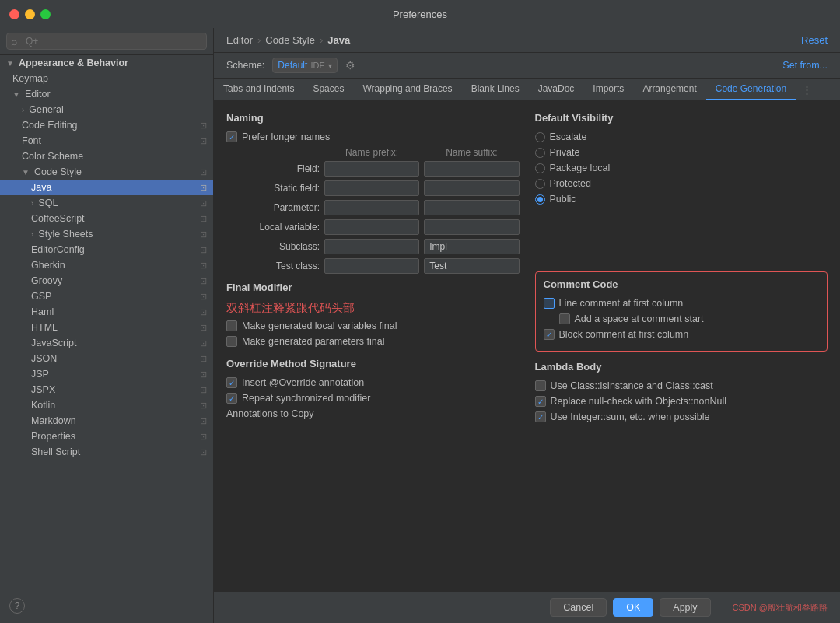 This screenshot has width=840, height=623. I want to click on private-radio, so click(540, 152).